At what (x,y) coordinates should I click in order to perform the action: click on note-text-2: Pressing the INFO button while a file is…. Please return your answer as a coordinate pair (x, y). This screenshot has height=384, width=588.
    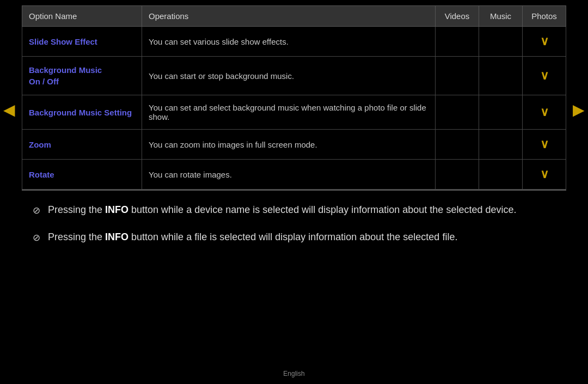
    Looking at the image, I should click on (253, 237).